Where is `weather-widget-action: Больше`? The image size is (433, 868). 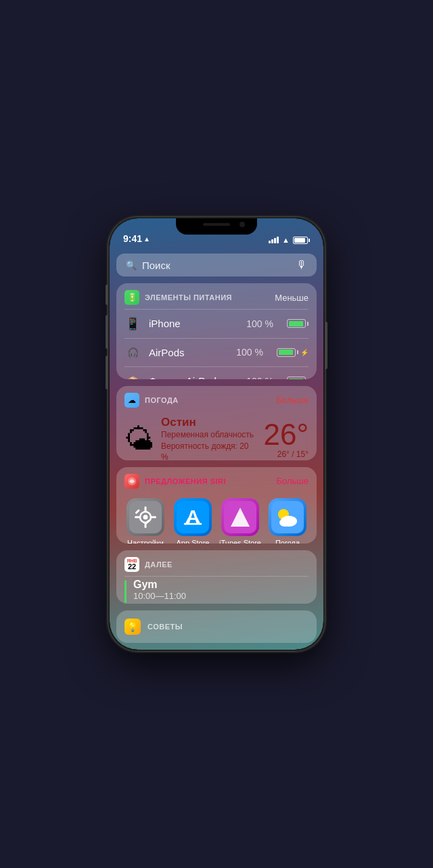
weather-widget-action: Больше is located at coordinates (293, 400).